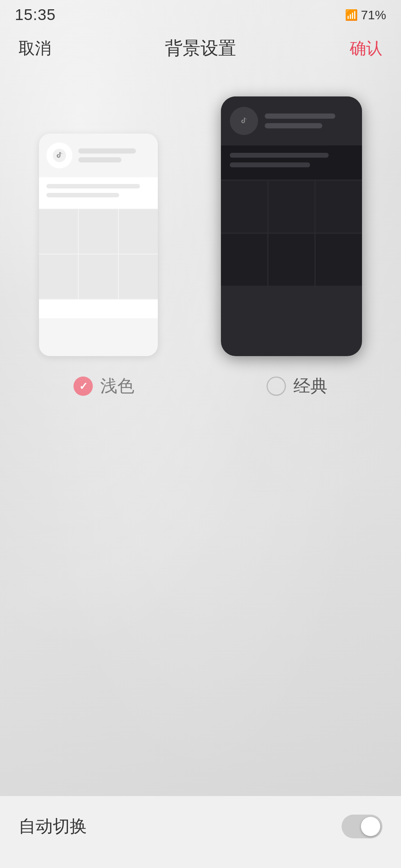  Describe the element at coordinates (362, 826) in the screenshot. I see `auto-switch-toggle` at that location.